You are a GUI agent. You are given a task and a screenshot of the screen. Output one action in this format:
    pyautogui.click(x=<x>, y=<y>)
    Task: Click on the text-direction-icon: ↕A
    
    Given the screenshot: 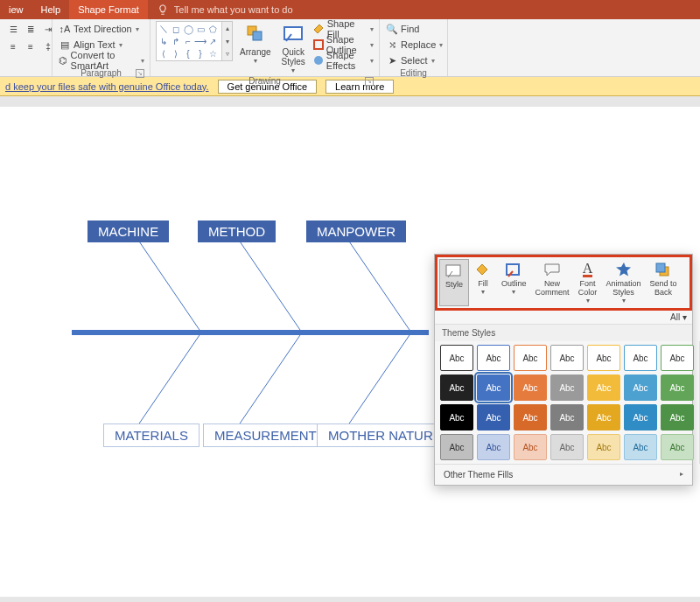 What is the action you would take?
    pyautogui.click(x=65, y=29)
    